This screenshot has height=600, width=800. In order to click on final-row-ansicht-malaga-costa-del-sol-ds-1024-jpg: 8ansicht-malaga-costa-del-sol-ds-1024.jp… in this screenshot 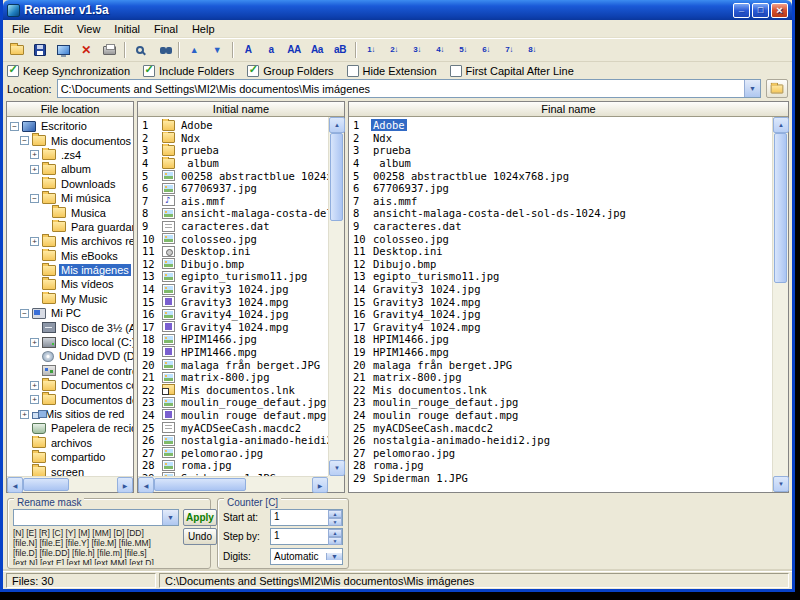, I will do `click(560, 214)`.